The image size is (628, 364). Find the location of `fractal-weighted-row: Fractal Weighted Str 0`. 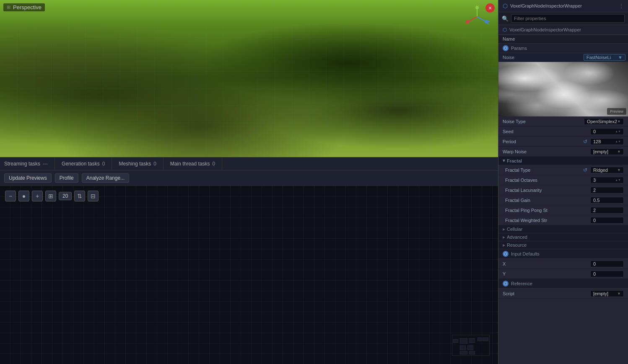

fractal-weighted-row: Fractal Weighted Str 0 is located at coordinates (563, 220).